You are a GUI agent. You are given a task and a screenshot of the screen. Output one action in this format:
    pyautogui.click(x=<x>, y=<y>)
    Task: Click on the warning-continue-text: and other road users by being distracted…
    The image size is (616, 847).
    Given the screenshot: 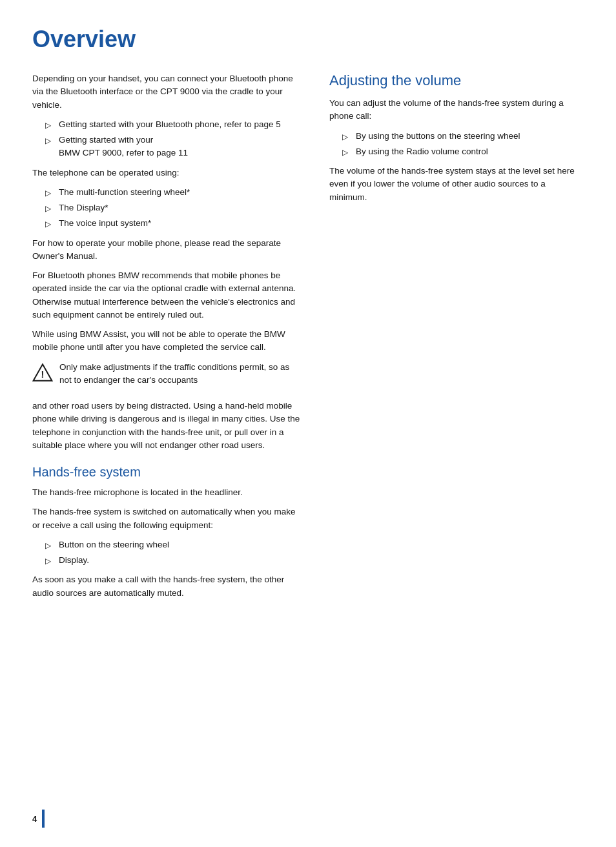 What is the action you would take?
    pyautogui.click(x=168, y=426)
    